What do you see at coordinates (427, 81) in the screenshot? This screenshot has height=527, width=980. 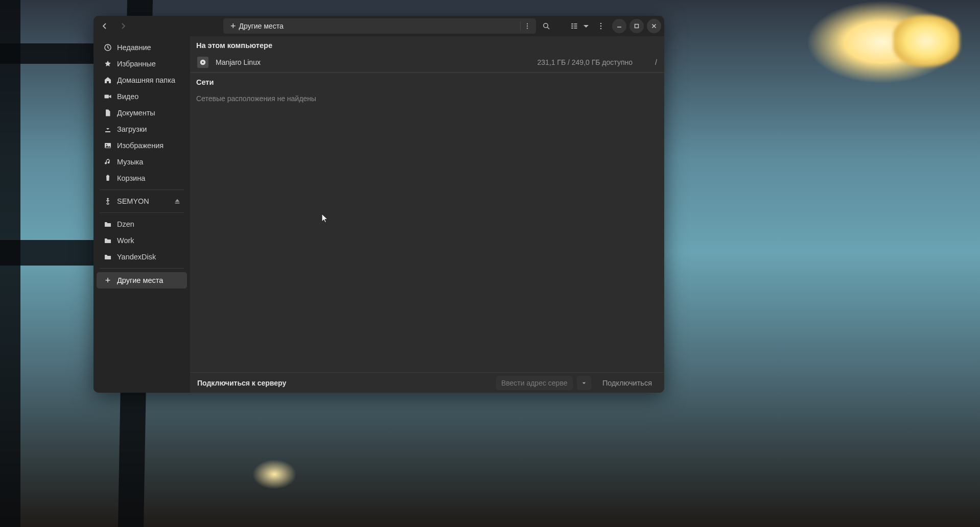 I see `section-networks: Сети` at bounding box center [427, 81].